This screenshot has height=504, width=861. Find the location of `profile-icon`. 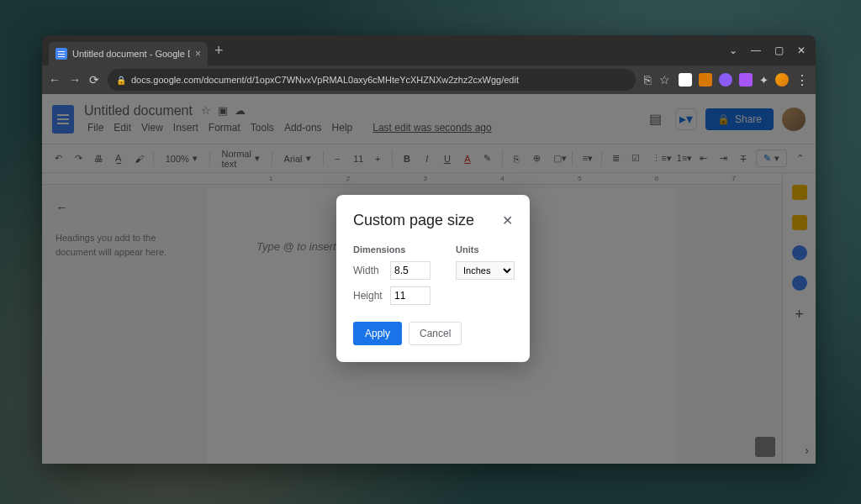

profile-icon is located at coordinates (782, 80).